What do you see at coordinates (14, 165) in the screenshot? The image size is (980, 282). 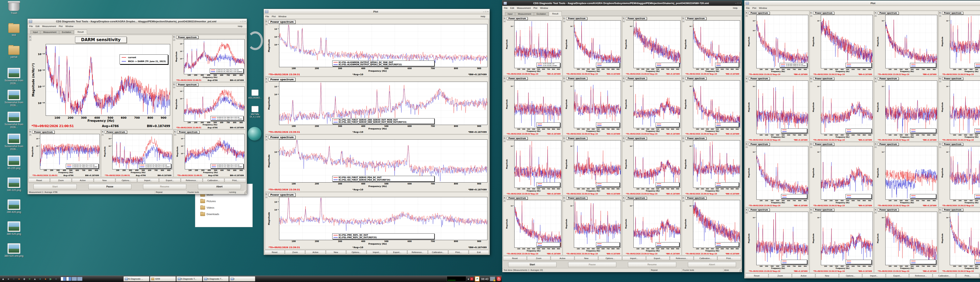 I see `desktop-icon: 80-220.png` at bounding box center [14, 165].